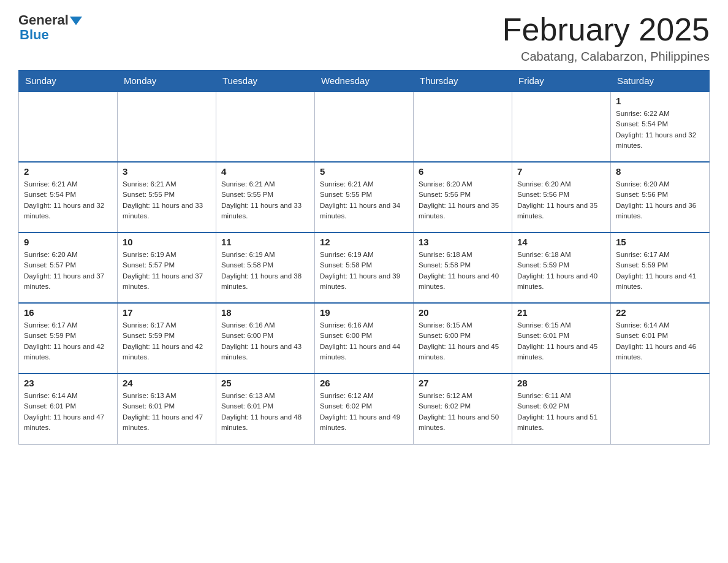 This screenshot has width=728, height=563. Describe the element at coordinates (561, 172) in the screenshot. I see `day-number: 7` at that location.